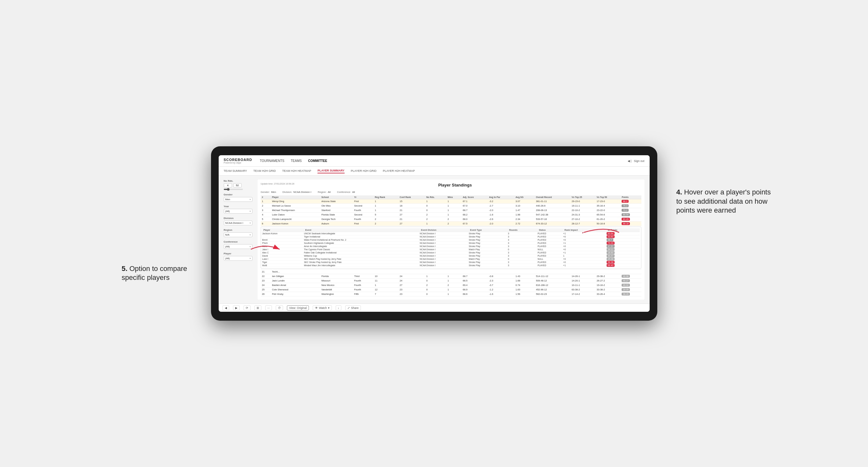 The image size is (868, 467). What do you see at coordinates (272, 161) in the screenshot?
I see `nav-tournaments: TOURNAMENTS` at bounding box center [272, 161].